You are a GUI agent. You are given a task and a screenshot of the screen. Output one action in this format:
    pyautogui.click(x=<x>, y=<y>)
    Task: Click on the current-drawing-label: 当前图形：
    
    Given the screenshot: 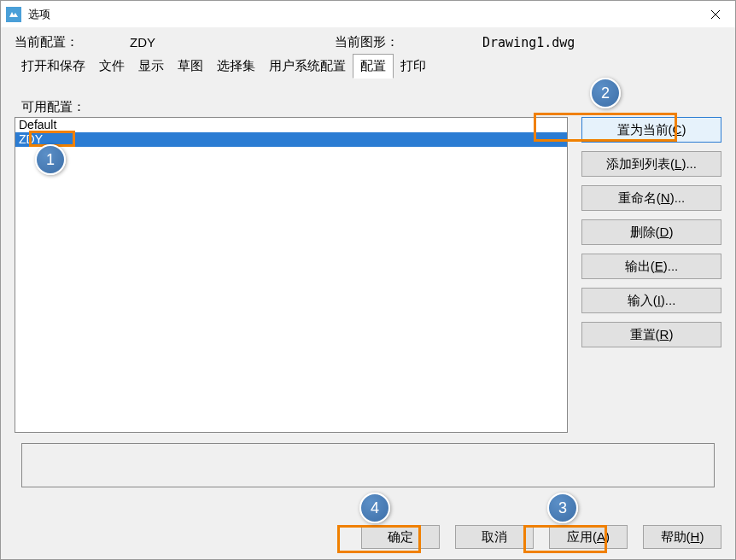 What is the action you would take?
    pyautogui.click(x=367, y=43)
    